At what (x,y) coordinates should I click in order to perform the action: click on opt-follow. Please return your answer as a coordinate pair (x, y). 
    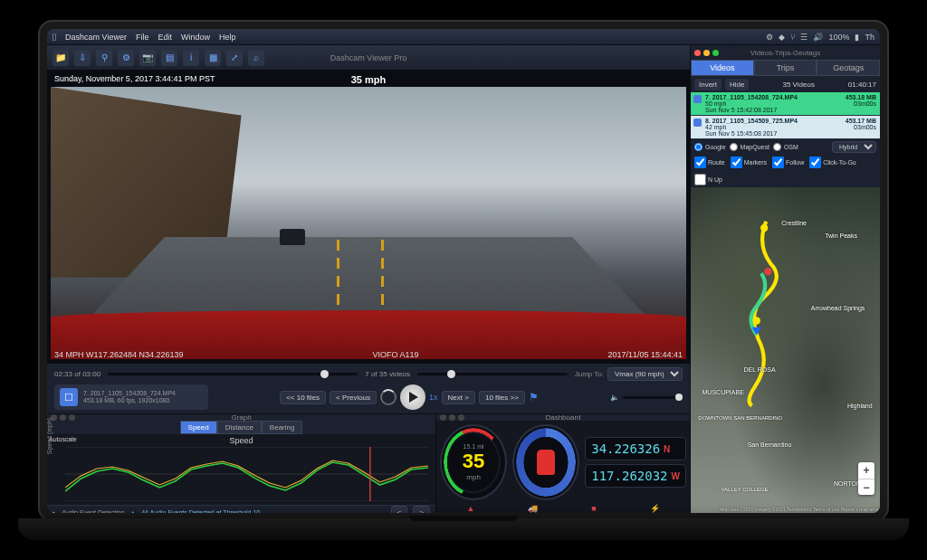
    Looking at the image, I should click on (779, 163).